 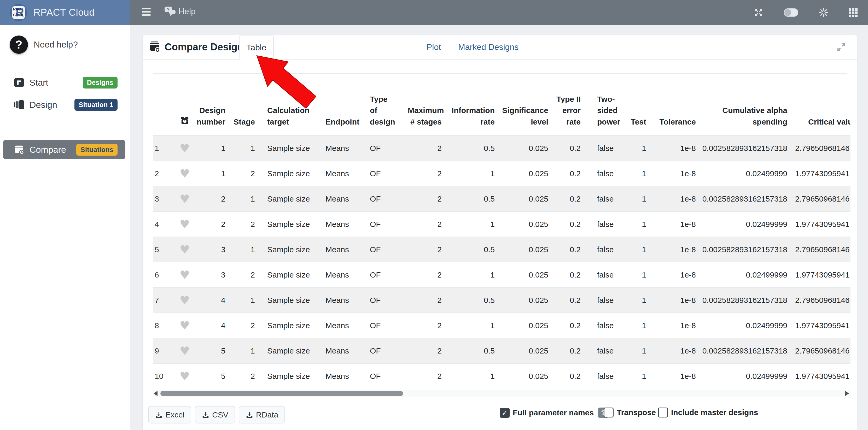 What do you see at coordinates (156, 393) in the screenshot?
I see `scroll-left-icon` at bounding box center [156, 393].